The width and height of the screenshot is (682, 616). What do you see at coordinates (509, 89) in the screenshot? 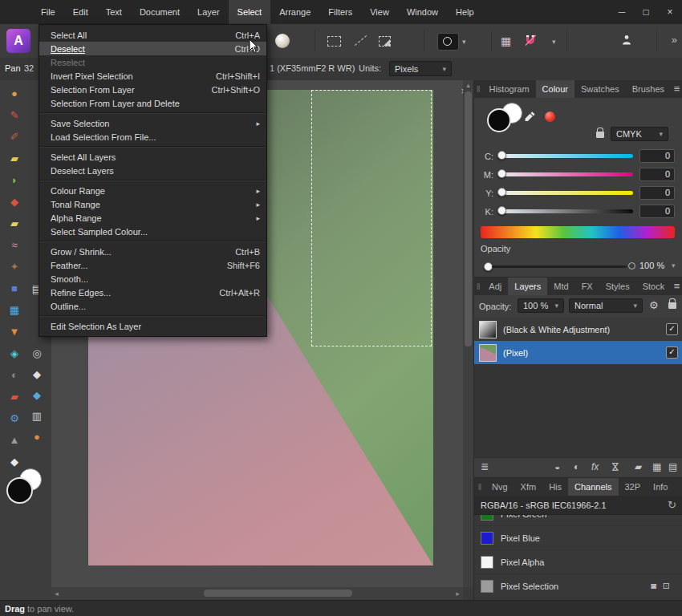
I see `tab-histogram: Histogram` at bounding box center [509, 89].